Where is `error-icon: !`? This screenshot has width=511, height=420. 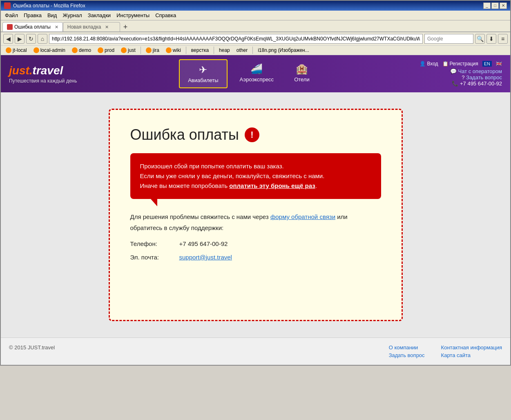 error-icon: ! is located at coordinates (252, 135).